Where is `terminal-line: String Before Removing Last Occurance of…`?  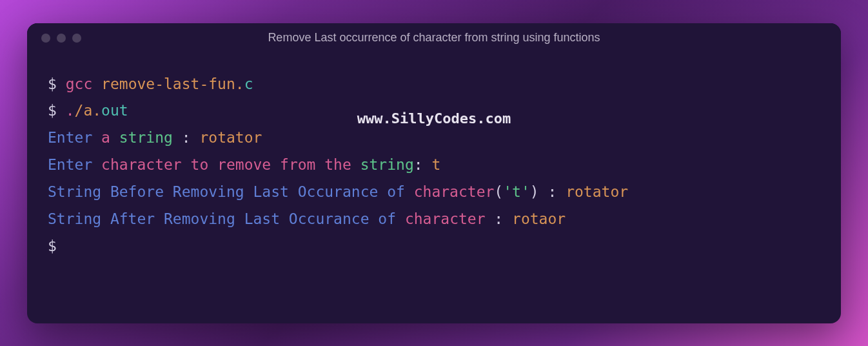
terminal-line: String Before Removing Last Occurance of… is located at coordinates (434, 192).